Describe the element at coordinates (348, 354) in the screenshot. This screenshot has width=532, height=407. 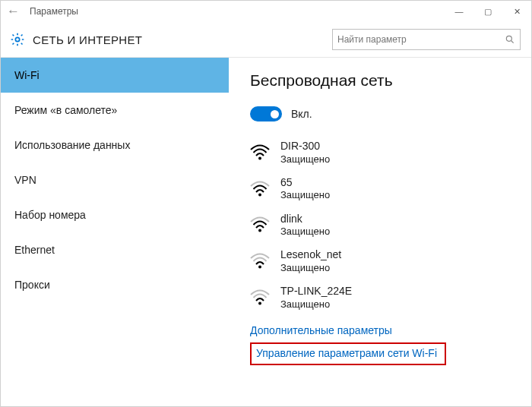
I see `link-manage-wifi: Управление параметрами сети Wi-Fi` at that location.